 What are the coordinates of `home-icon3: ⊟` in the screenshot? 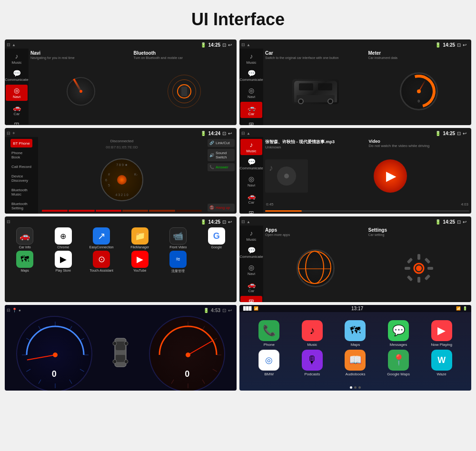 It's located at (9, 133).